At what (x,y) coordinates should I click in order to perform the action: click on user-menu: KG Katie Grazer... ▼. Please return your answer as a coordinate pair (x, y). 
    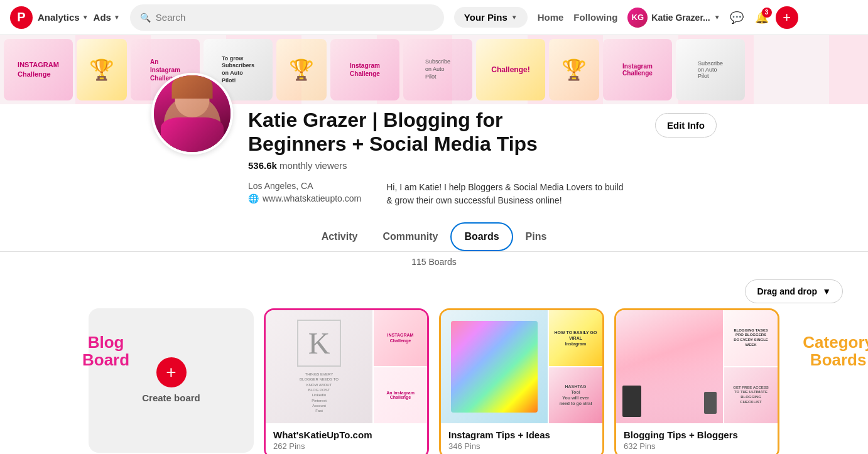
    Looking at the image, I should click on (673, 18).